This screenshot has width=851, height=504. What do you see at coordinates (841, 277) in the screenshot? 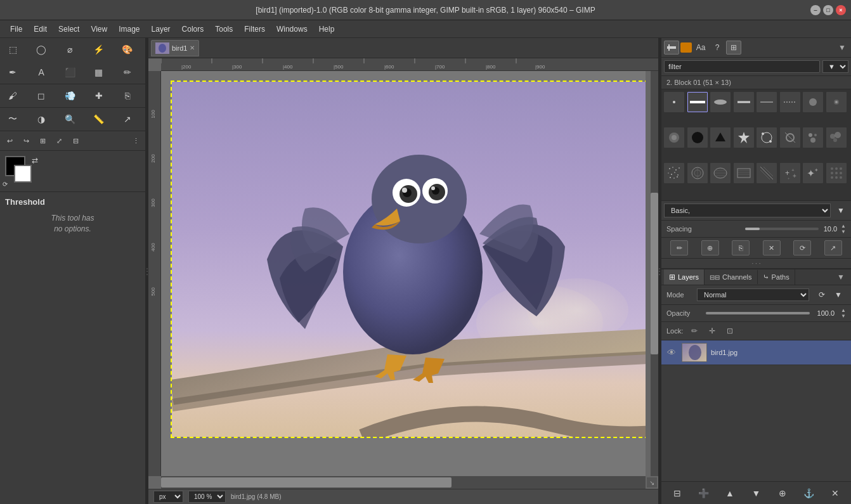
I see `layers-panel-collapse: ▼` at bounding box center [841, 277].